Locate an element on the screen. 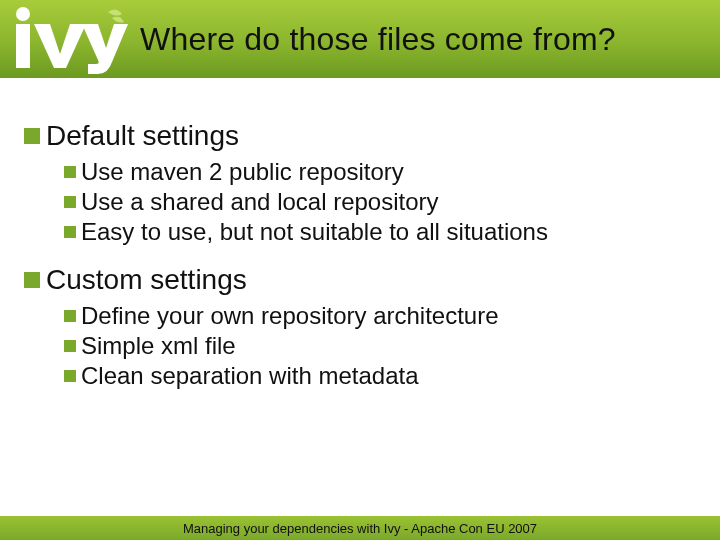  list-item-text: Use maven 2 public repository is located at coordinates (242, 172).